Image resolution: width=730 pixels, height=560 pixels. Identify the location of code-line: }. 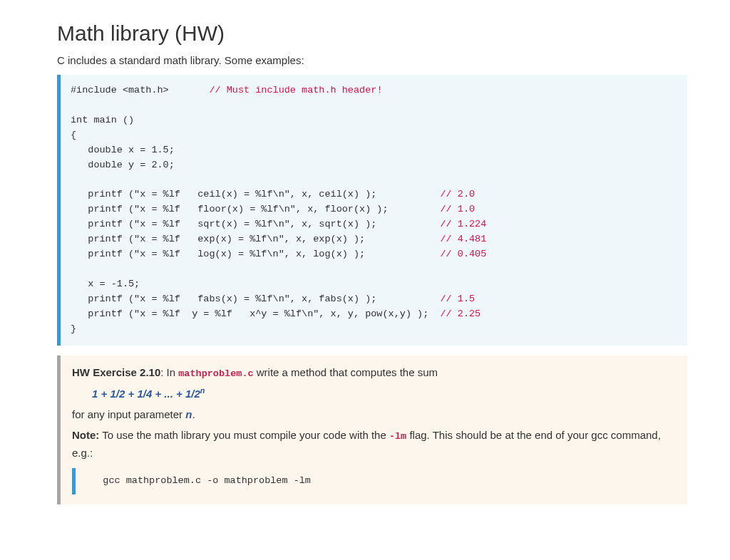
(374, 329).